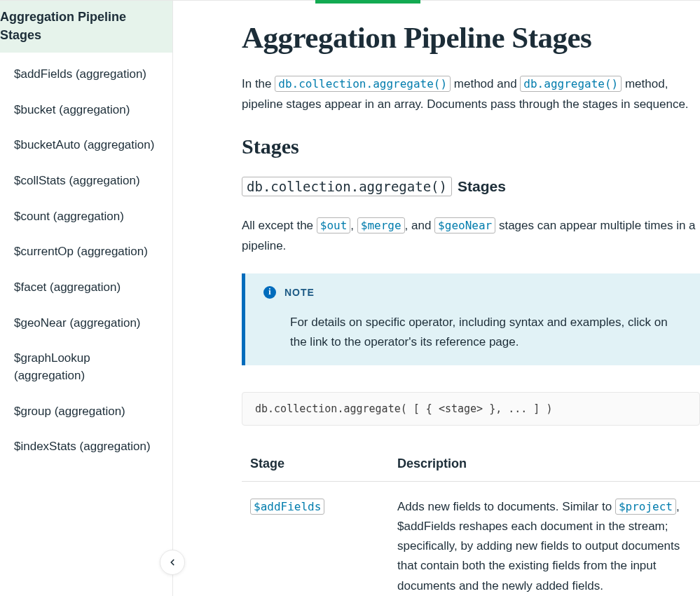 This screenshot has height=596, width=700. What do you see at coordinates (482, 187) in the screenshot?
I see `text: Stages` at bounding box center [482, 187].